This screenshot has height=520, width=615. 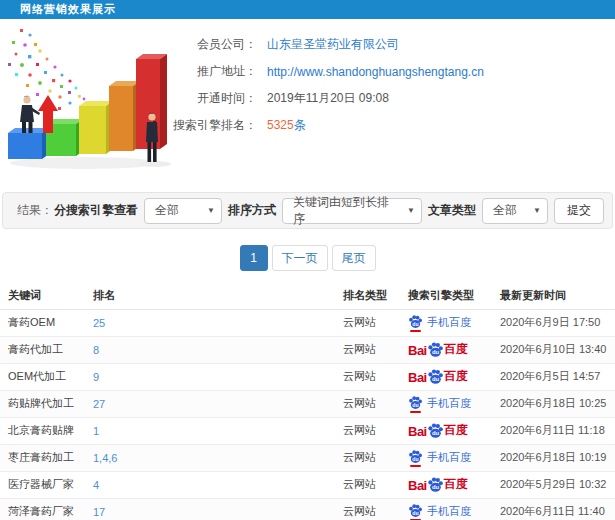 What do you see at coordinates (308, 322) in the screenshot?
I see `table-row: 膏药OEM25云网站du手机百度2020年6月9日 17:50` at bounding box center [308, 322].